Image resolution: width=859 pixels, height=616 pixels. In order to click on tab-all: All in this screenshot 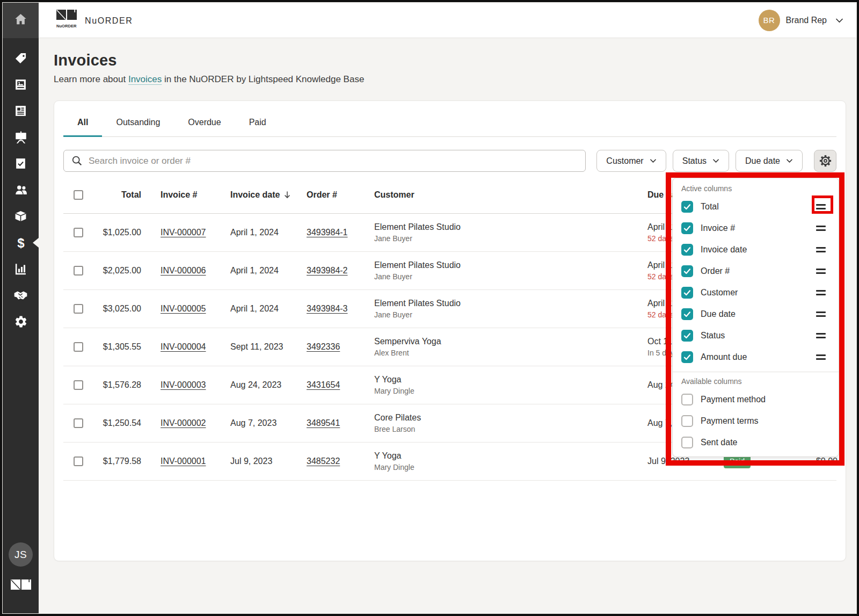, I will do `click(83, 122)`.